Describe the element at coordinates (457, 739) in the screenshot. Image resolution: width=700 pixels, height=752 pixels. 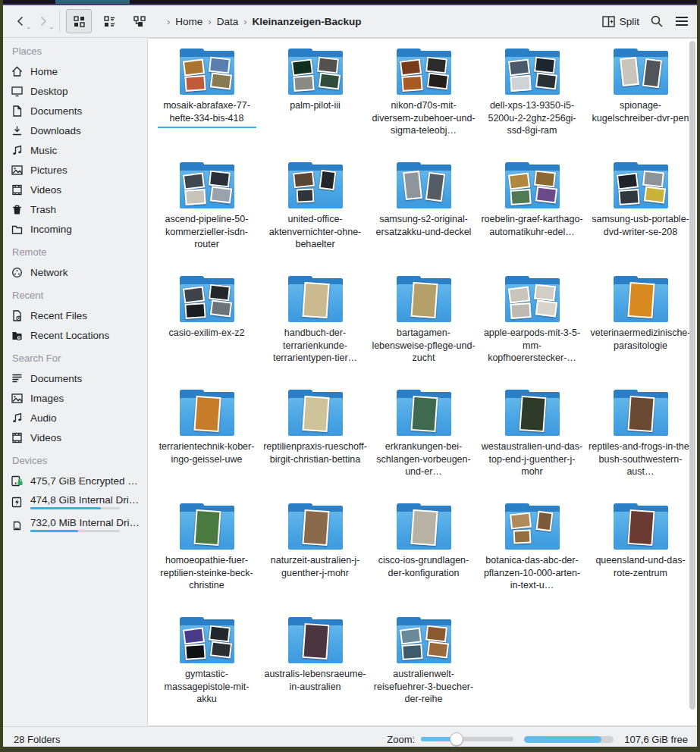
I see `zoom-slider-handle` at that location.